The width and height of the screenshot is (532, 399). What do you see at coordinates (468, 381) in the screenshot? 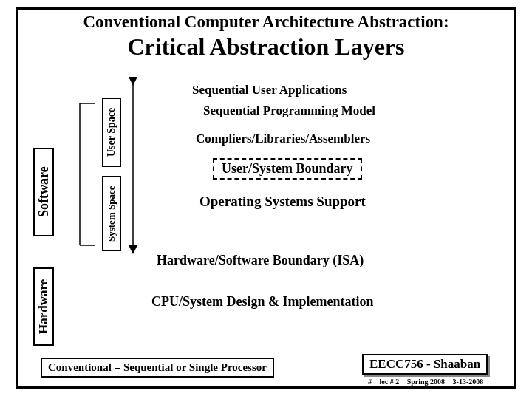
I see `footer-date: 3-13-2008` at bounding box center [468, 381].